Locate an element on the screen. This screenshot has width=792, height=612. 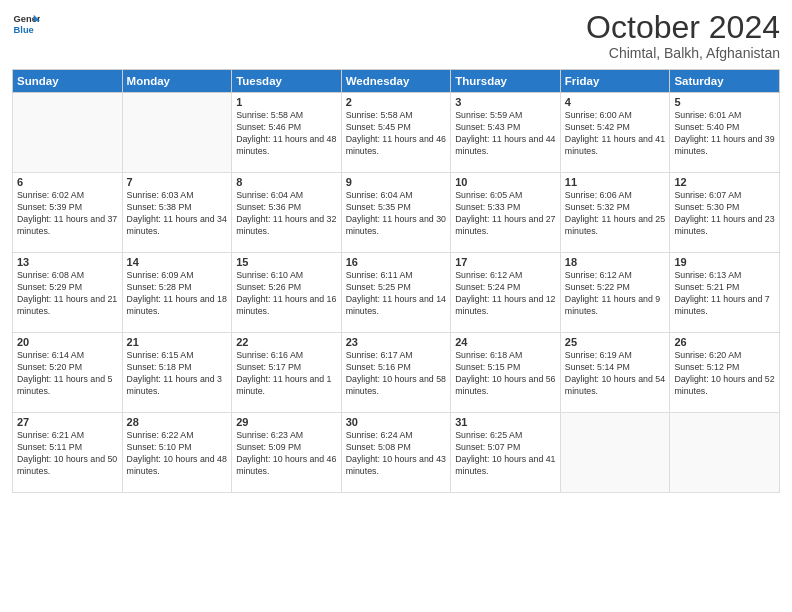
calendar-week-row: 20Sunrise: 6:14 AM Sunset: 5:20 PM Dayli… is located at coordinates (396, 373).